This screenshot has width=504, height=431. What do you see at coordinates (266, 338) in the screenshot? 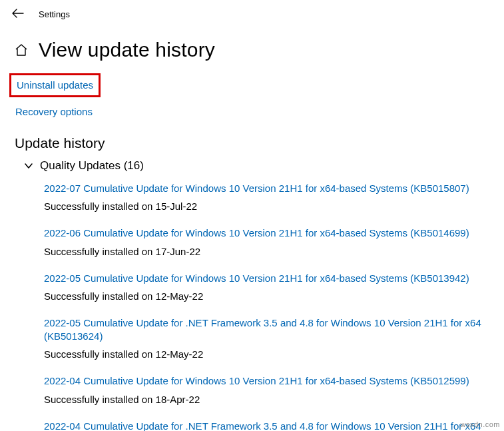
I see `list-item: 2022-05 Cumulative Update for .NET Frame…` at bounding box center [266, 338].